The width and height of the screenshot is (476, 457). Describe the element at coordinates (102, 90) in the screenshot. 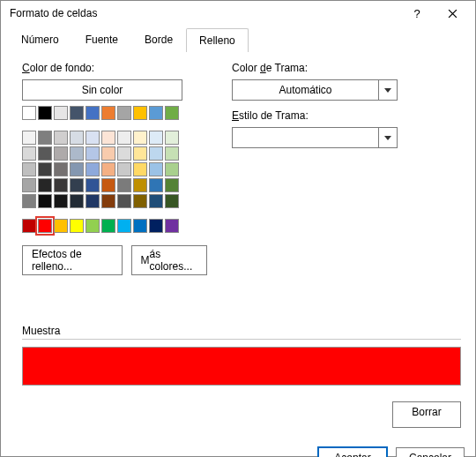

I see `no-color-label: Sin color` at that location.